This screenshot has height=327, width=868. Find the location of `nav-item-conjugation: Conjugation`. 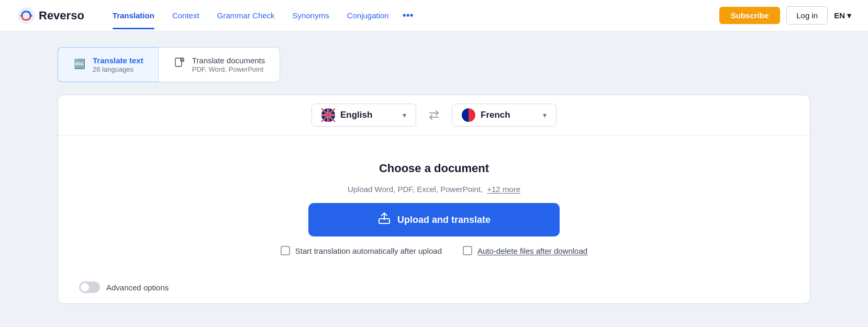

nav-item-conjugation: Conjugation is located at coordinates (368, 16).